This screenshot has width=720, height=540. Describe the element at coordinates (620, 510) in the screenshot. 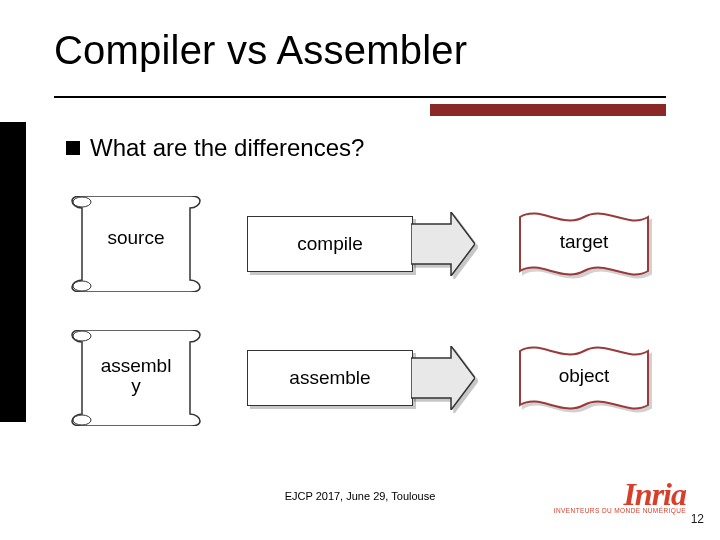

I see `logo-tagline: INVENTEURS DU MONDE NUMÉRIQUE` at that location.